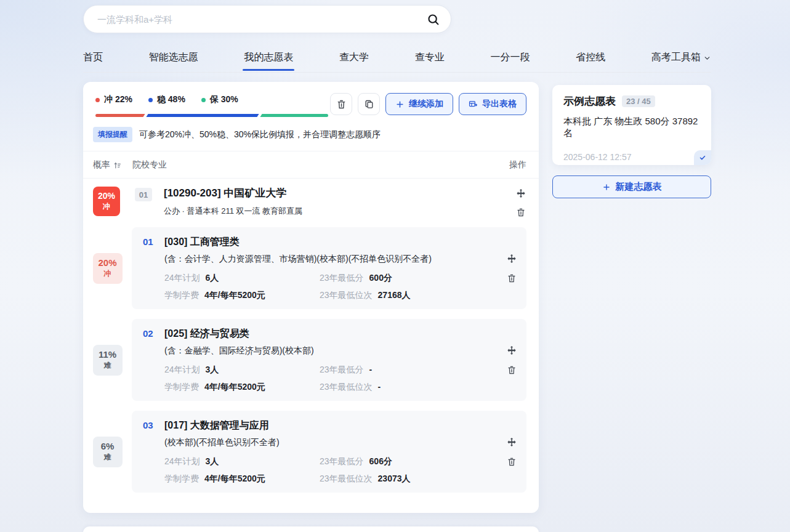 The width and height of the screenshot is (790, 532). I want to click on major-desc: (校本部)(不招单色识别不全者), so click(340, 442).